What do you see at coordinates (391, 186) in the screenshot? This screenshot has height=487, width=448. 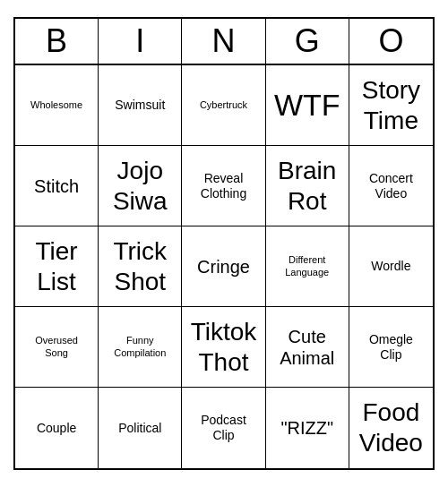 I see `cell-text: ConcertVideo` at bounding box center [391, 186].